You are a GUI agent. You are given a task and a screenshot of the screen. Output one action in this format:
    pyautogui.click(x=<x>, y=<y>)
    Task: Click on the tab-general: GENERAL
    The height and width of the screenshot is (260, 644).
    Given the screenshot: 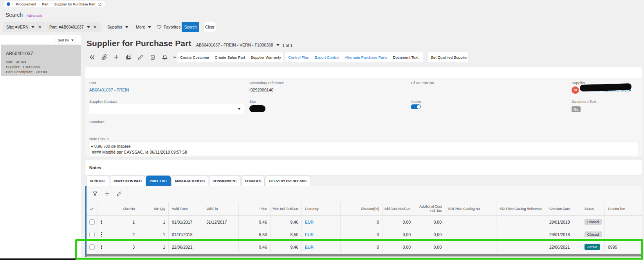 What is the action you would take?
    pyautogui.click(x=98, y=181)
    